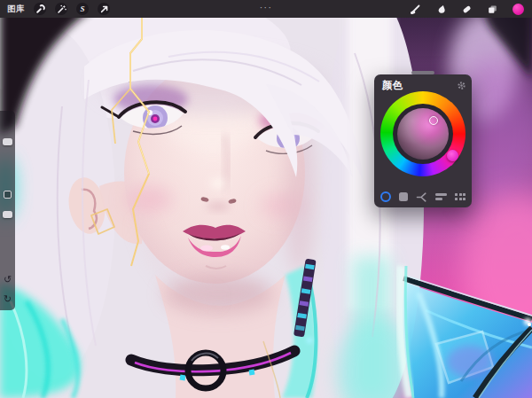 This screenshot has height=398, width=532. I want to click on value-mode-button, so click(442, 197).